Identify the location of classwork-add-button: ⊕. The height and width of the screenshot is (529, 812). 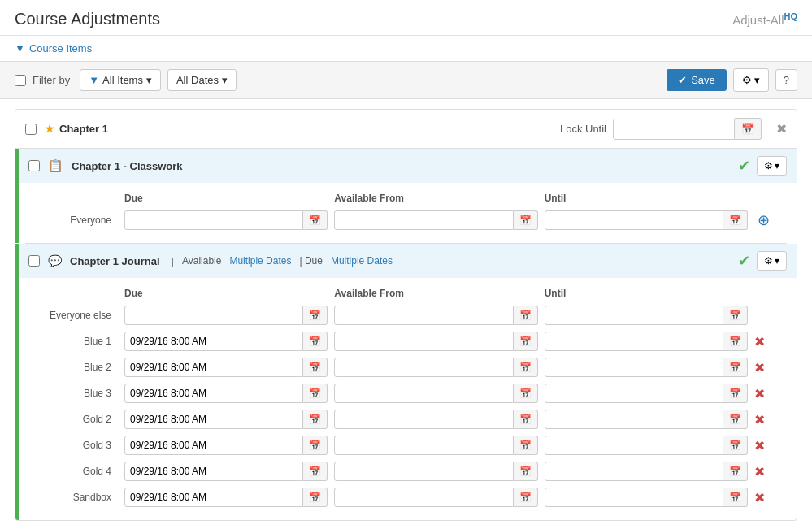
(764, 220).